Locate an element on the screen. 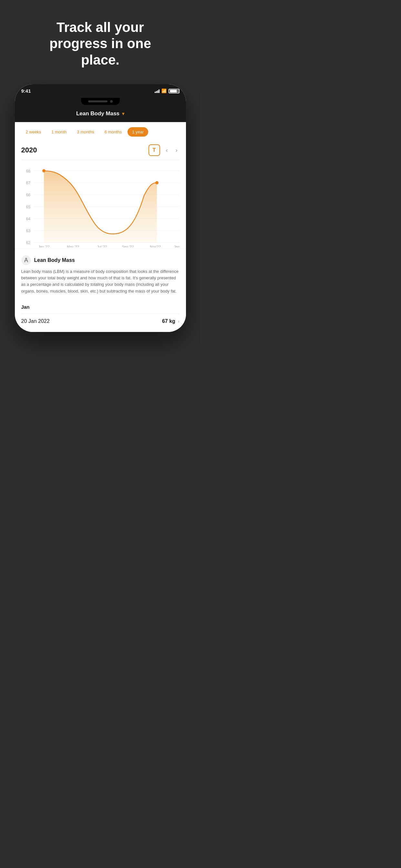 The height and width of the screenshot is (868, 401). phone-content: 2 weeks 1 month 3 months 6 months 1 year… is located at coordinates (100, 227).